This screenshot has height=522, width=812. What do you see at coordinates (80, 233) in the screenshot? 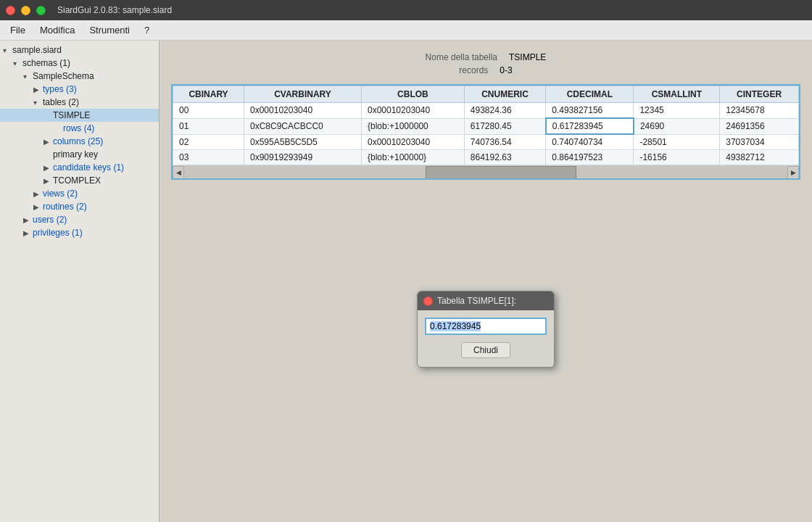
I see `sidebar-item-privileges: ▶privileges (1)` at bounding box center [80, 233].